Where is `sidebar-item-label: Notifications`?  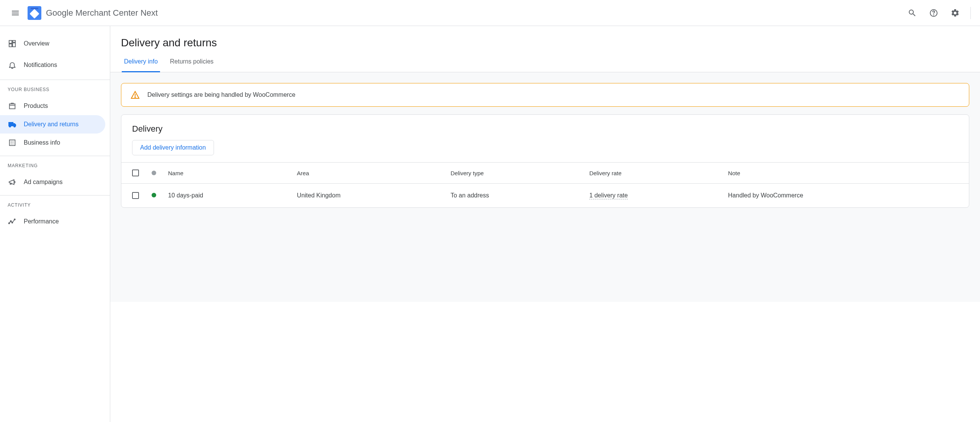 sidebar-item-label: Notifications is located at coordinates (41, 65).